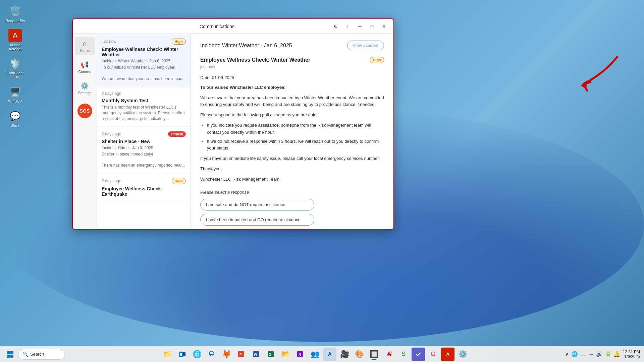  What do you see at coordinates (85, 131) in the screenshot?
I see `sidebar: ⌂ Home 📢 Comms ⚙️ Settings SOS` at bounding box center [85, 131].